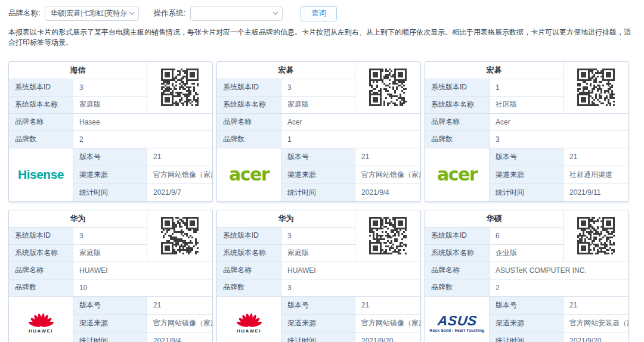 The image size is (644, 342). What do you see at coordinates (24, 13) in the screenshot?
I see `brand-filter-label: 品牌名称:` at bounding box center [24, 13].